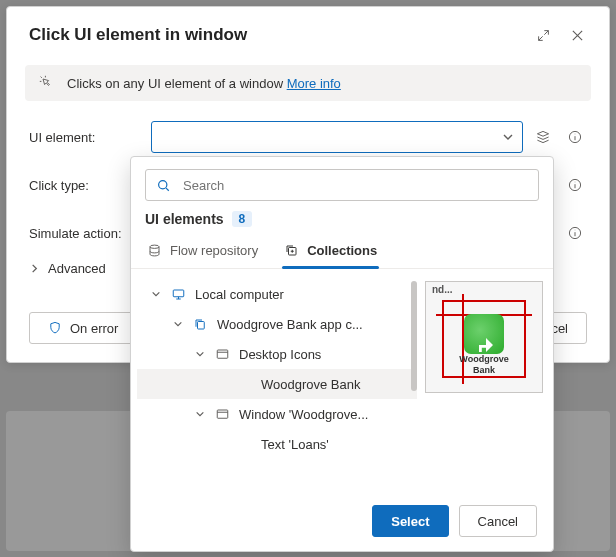 The height and width of the screenshot is (557, 616). Describe the element at coordinates (484, 337) in the screenshot. I see `preview-thumbnail: nd... Woodgrove Bank` at that location.